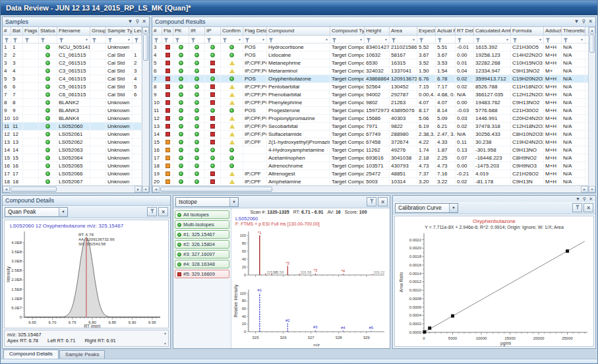 This screenshot has height=364, width=598. Describe the element at coordinates (73, 87) in the screenshot. I see `sample-row: 66C5_061515Cal Std5` at that location.